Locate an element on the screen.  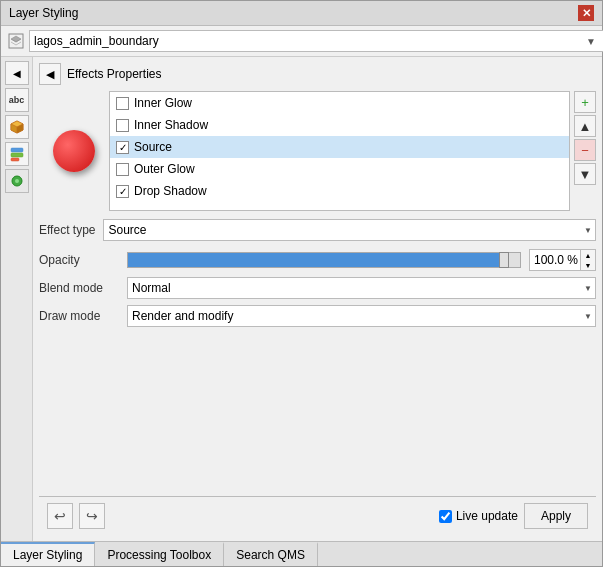
effects-preview is located at coordinates (74, 151).